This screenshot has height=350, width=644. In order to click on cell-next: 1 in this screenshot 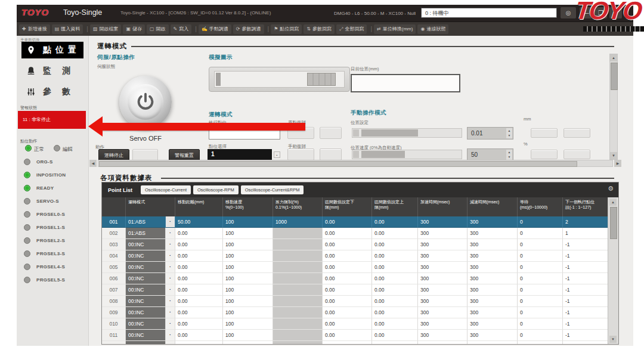, I will do `click(586, 234)`.